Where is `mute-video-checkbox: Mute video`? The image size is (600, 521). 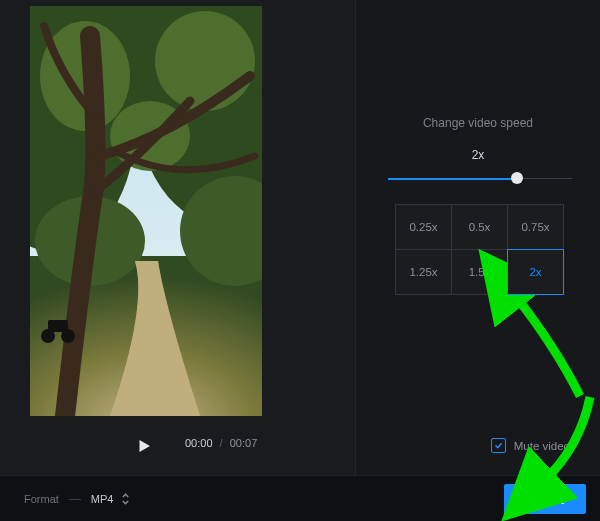 mute-video-checkbox: Mute video is located at coordinates (530, 446).